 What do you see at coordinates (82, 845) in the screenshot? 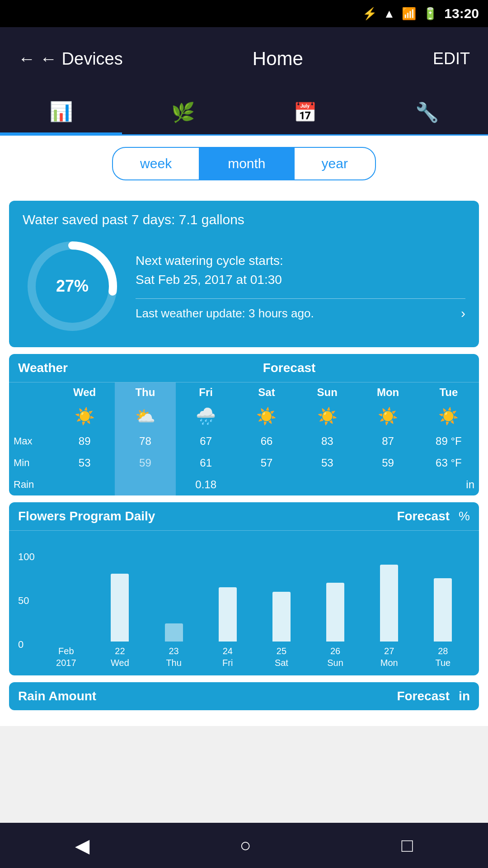
I see `nav-back-button: ◀` at bounding box center [82, 845].